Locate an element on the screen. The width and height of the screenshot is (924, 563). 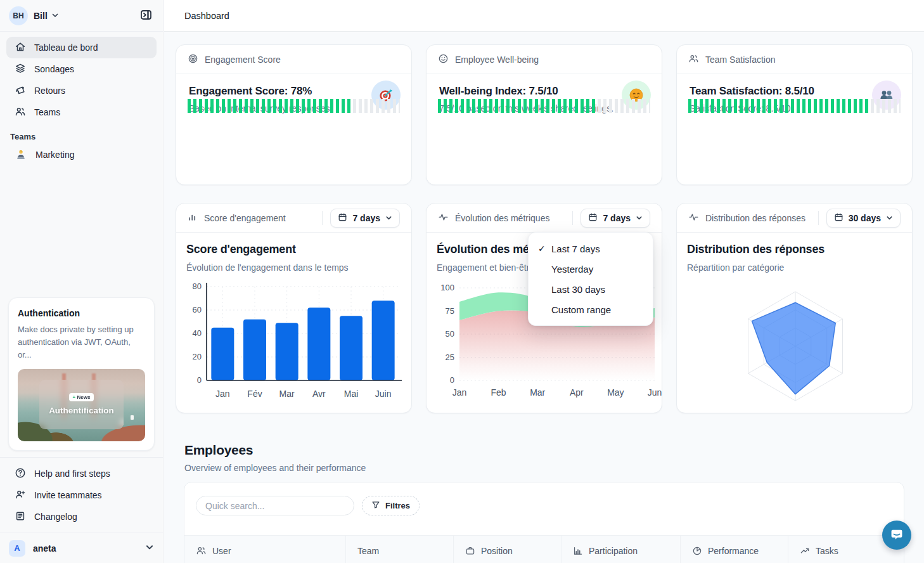
users-icon is located at coordinates (693, 60).